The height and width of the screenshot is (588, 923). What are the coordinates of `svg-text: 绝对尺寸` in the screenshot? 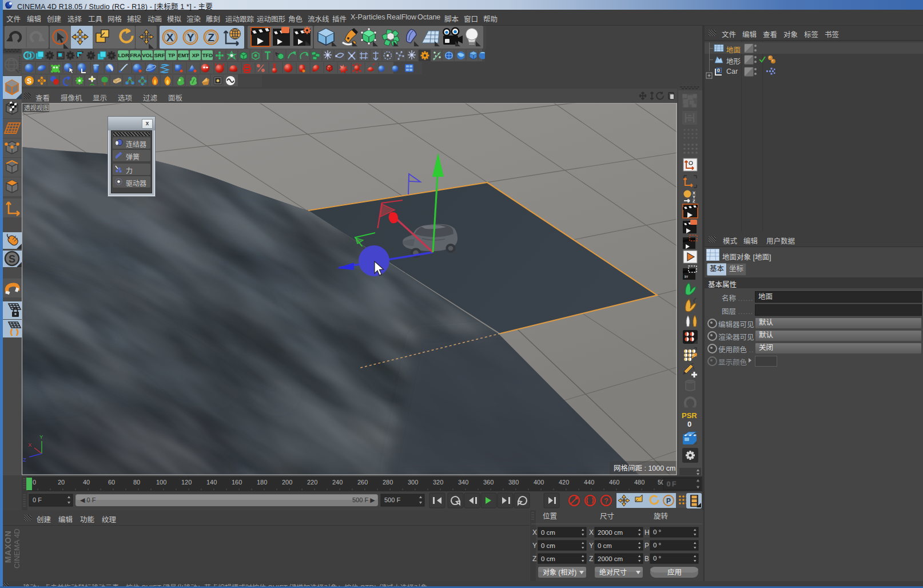 It's located at (613, 572).